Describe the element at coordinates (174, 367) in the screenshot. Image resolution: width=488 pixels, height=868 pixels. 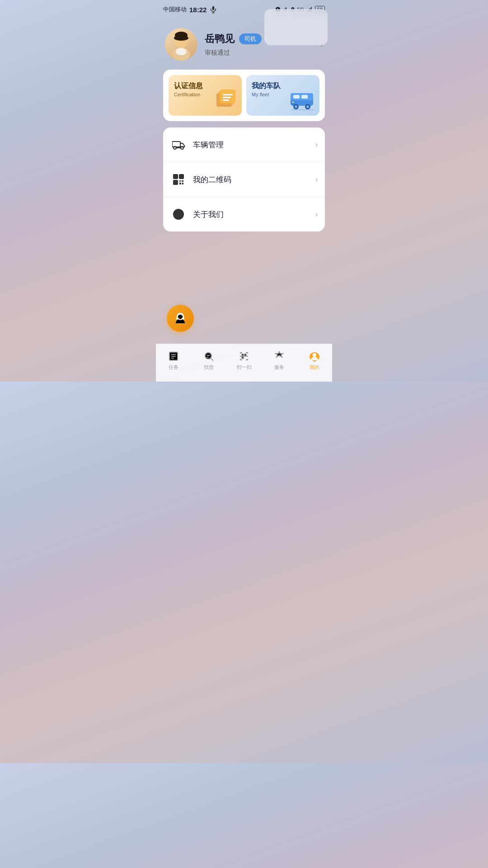
I see `tasks-tab-label: 任务` at that location.